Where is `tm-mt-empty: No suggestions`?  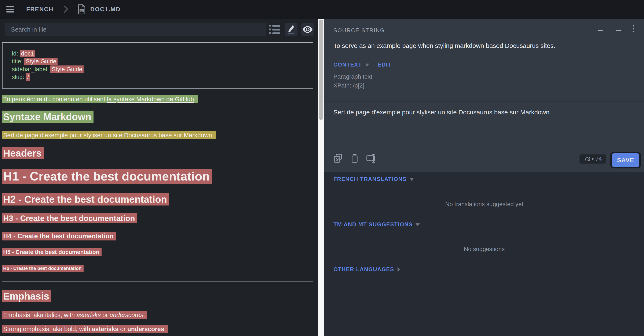
tm-mt-empty: No suggestions is located at coordinates (484, 249).